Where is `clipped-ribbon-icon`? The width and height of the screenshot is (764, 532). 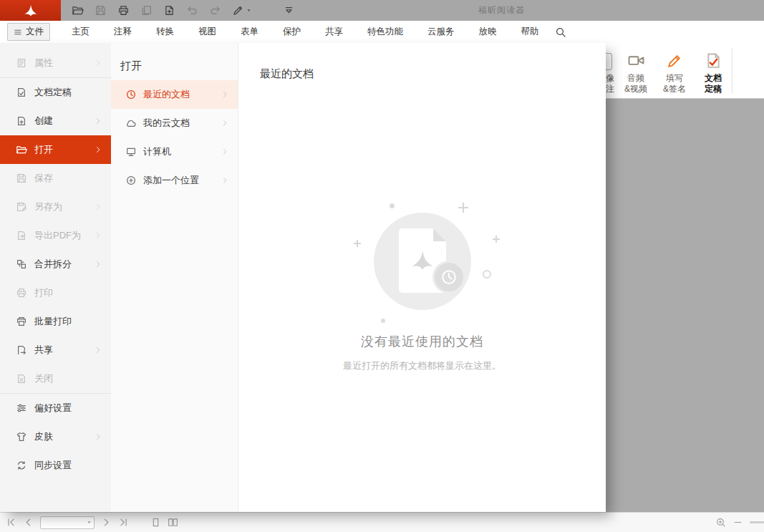
clipped-ribbon-icon is located at coordinates (609, 62).